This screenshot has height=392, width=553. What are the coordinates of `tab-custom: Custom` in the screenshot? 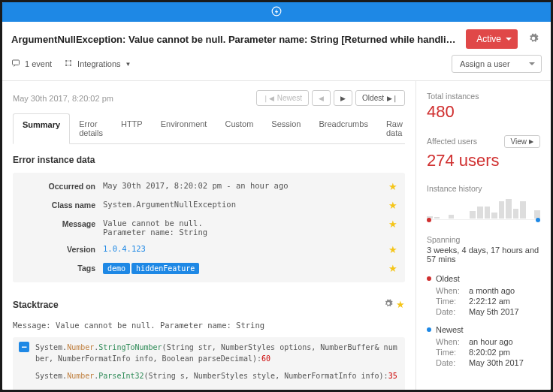 It's located at (239, 128).